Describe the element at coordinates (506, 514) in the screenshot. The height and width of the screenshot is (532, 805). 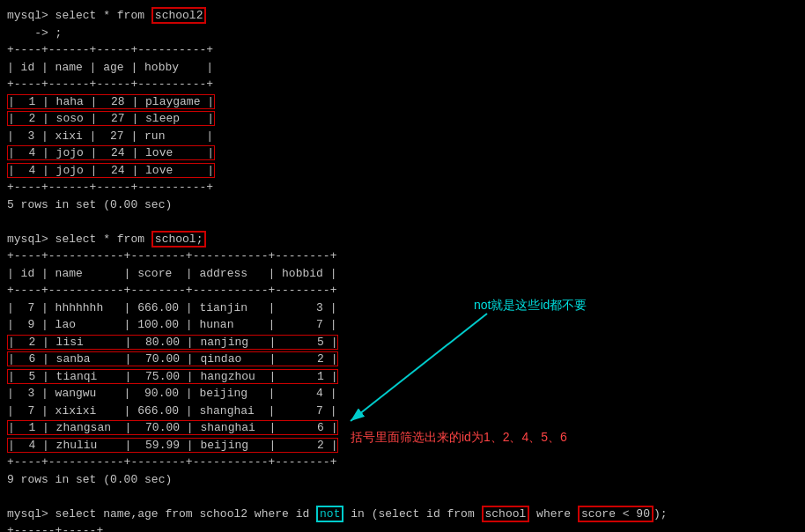
I see `school-keyword: school` at that location.